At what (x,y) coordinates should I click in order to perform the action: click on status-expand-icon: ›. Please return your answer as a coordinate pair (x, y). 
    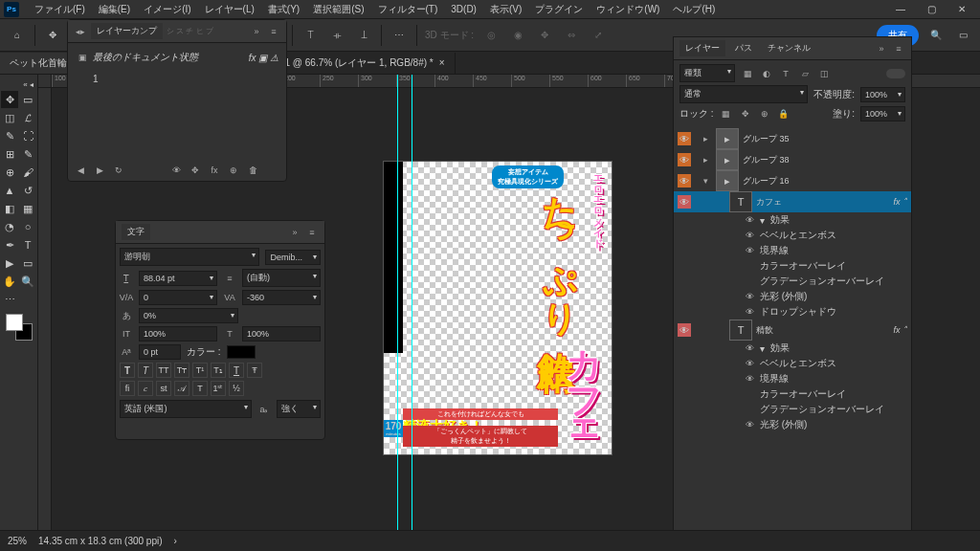
    Looking at the image, I should click on (176, 541).